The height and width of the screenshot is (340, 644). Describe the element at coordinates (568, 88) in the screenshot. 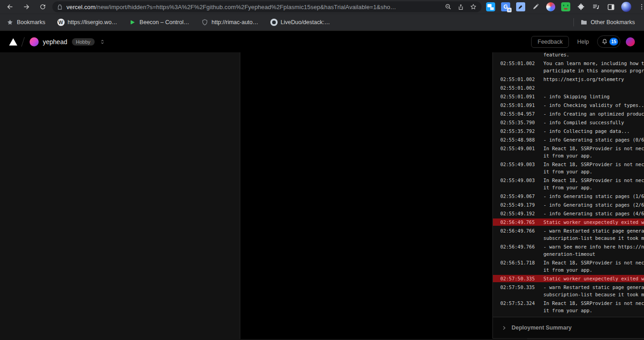

I see `log-entry: 02:55:01.002` at that location.